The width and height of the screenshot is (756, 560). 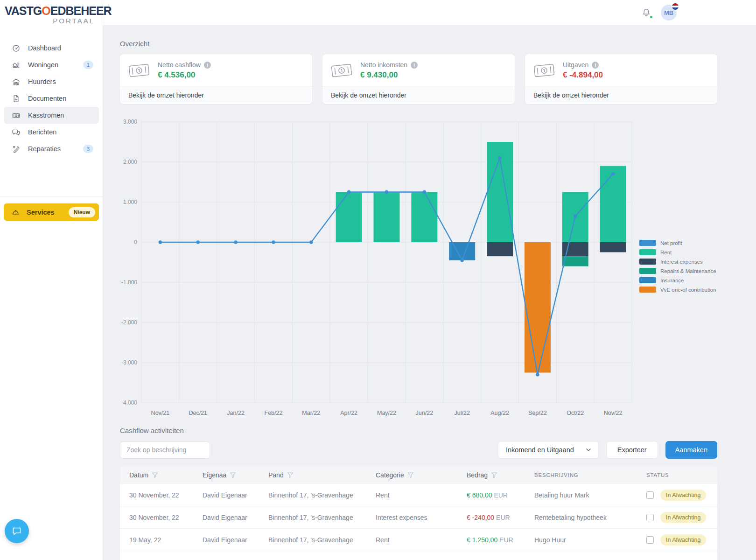 What do you see at coordinates (462, 413) in the screenshot?
I see `svg-text: Jul/22` at bounding box center [462, 413].